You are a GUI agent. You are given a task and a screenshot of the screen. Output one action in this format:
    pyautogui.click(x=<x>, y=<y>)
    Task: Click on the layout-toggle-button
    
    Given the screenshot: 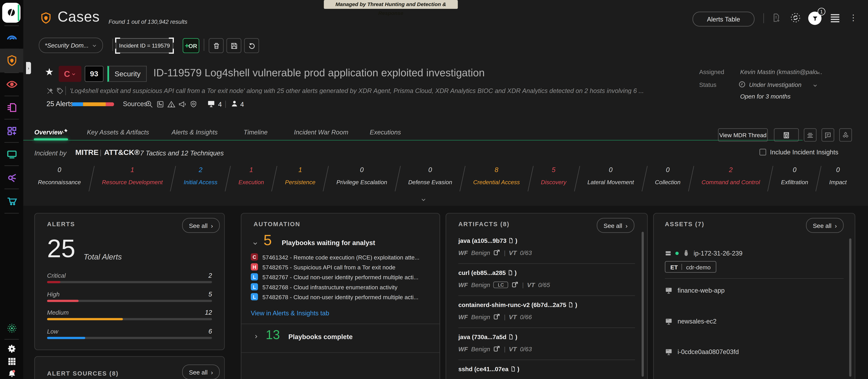 What is the action you would take?
    pyautogui.click(x=786, y=135)
    